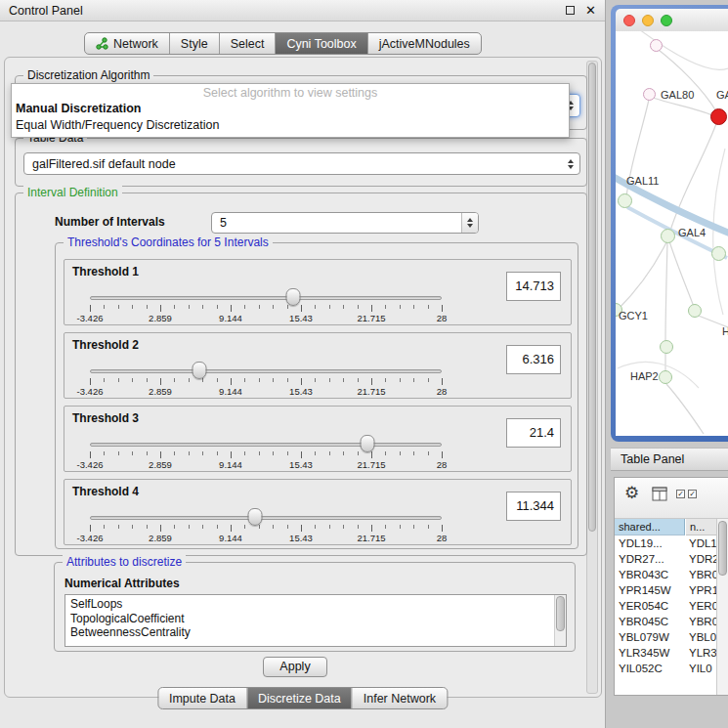 This screenshot has width=728, height=728. I want to click on tab-infer-network: Infer Network, so click(400, 698).